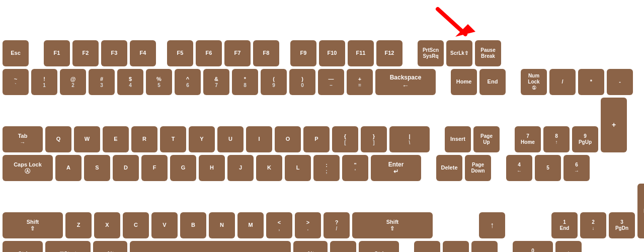  Describe the element at coordinates (641, 211) in the screenshot. I see `key-num-enter: Enter` at that location.